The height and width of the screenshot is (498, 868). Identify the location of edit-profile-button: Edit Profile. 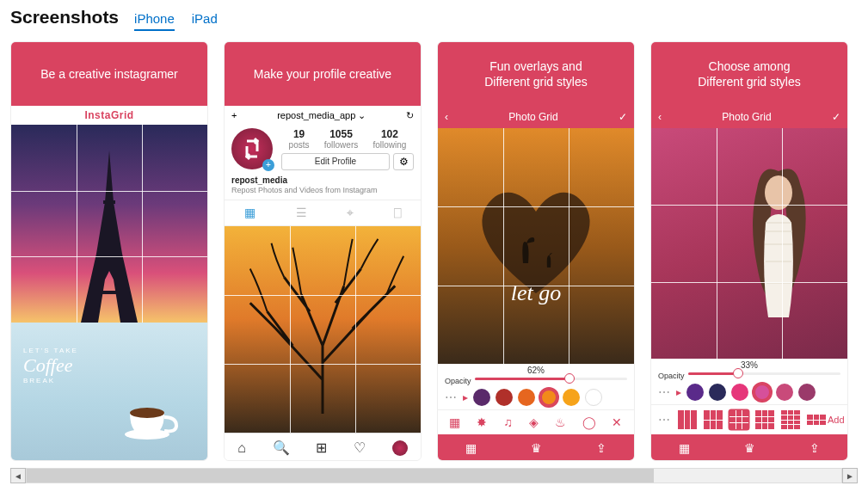
(336, 162).